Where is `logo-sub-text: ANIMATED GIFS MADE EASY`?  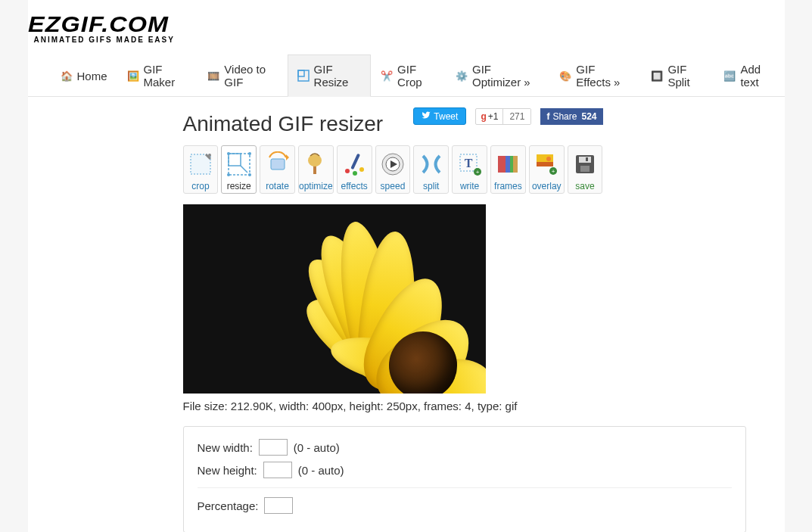
logo-sub-text: ANIMATED GIFS MADE EASY is located at coordinates (409, 39).